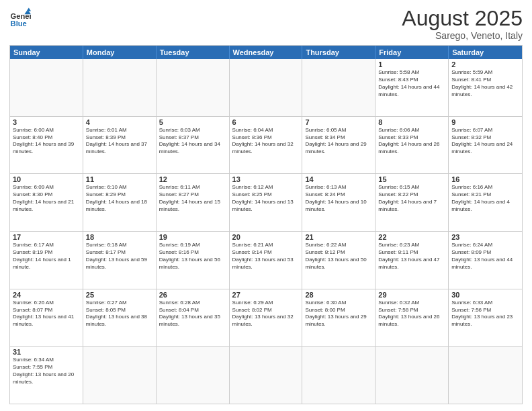 Image resolution: width=532 pixels, height=411 pixels. What do you see at coordinates (339, 318) in the screenshot?
I see `calendar-cell: 28Sunrise: 6:30 AM Sunset: 8:00 PM Dayli…` at bounding box center [339, 318].